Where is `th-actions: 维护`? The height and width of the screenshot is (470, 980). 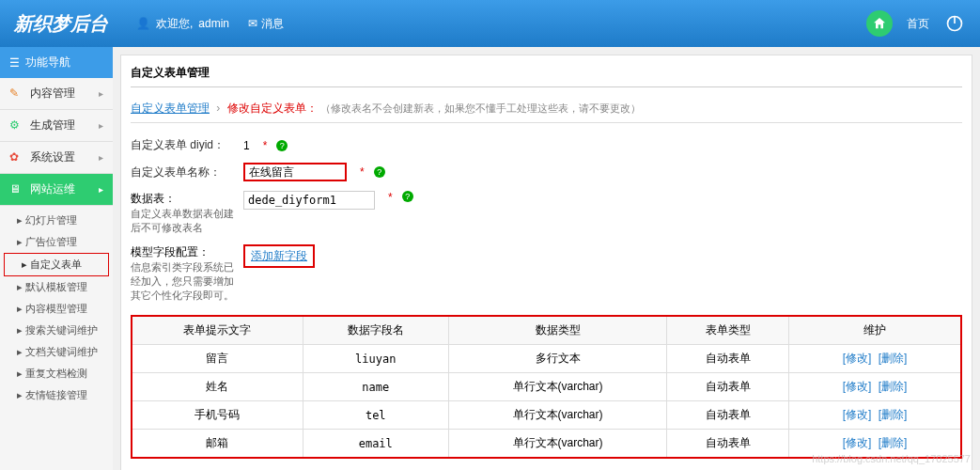 th-actions: 维护 is located at coordinates (875, 331).